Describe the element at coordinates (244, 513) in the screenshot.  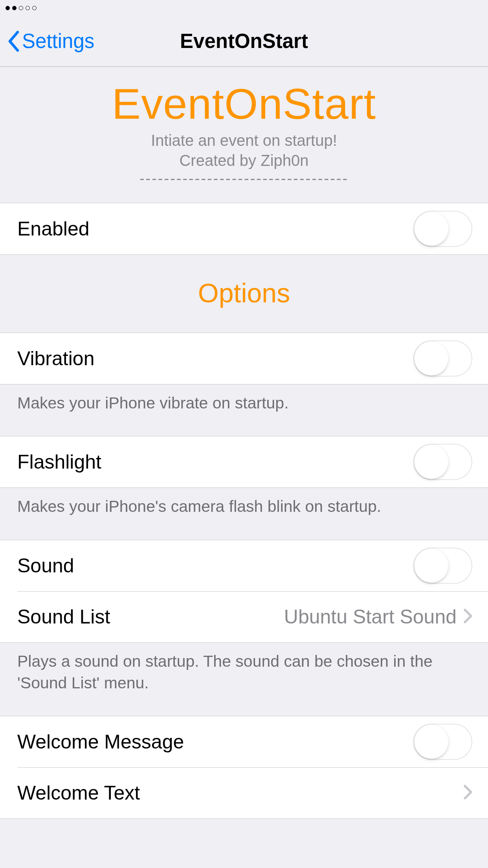
I see `flashlight-footer: Makes your iPhone's camera flash blink o…` at that location.